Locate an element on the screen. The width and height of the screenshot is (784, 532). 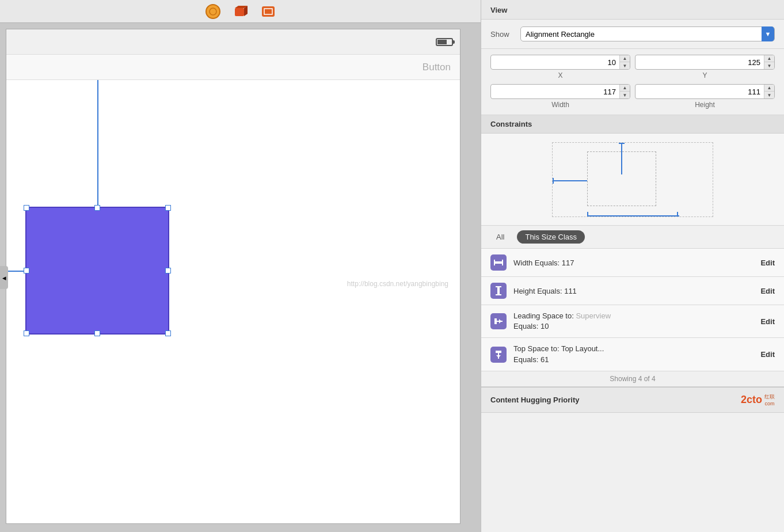
cube-toolbar-icon is located at coordinates (241, 12).